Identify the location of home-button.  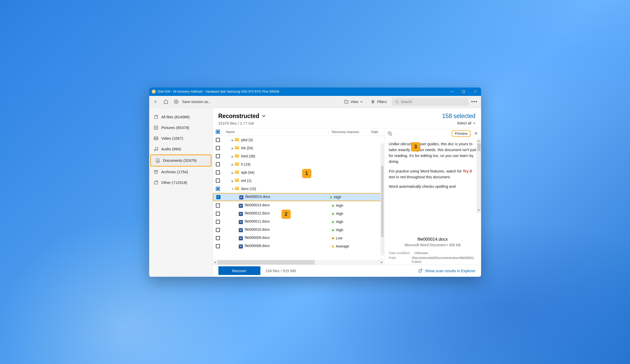
(166, 102).